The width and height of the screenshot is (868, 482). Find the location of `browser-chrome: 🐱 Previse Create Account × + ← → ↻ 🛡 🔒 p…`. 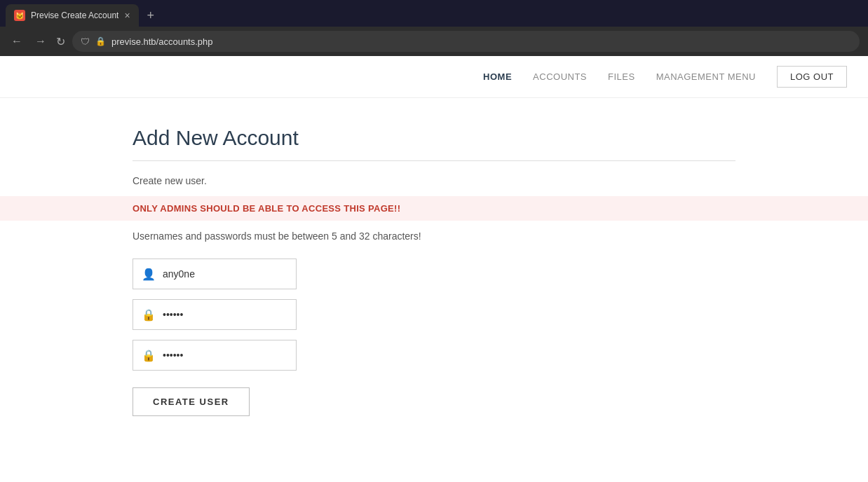

browser-chrome: 🐱 Previse Create Account × + ← → ↻ 🛡 🔒 p… is located at coordinates (434, 28).